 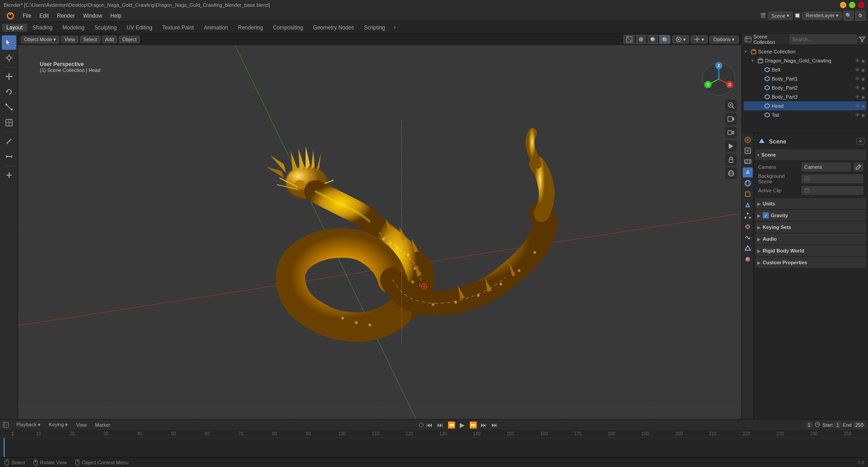 I want to click on outliner-item-tail: ▾ Tail 👁 ◉, so click(x=805, y=115).